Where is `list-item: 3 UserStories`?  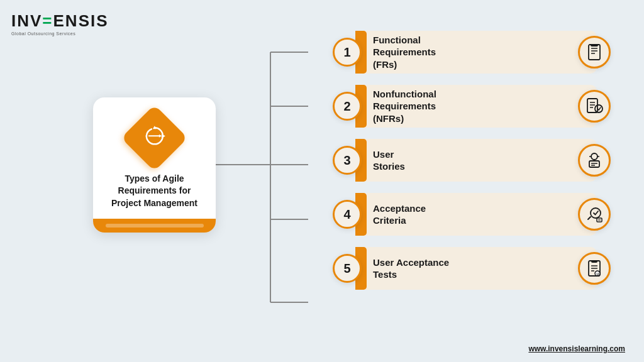
list-item: 3 UserStories is located at coordinates (465, 160).